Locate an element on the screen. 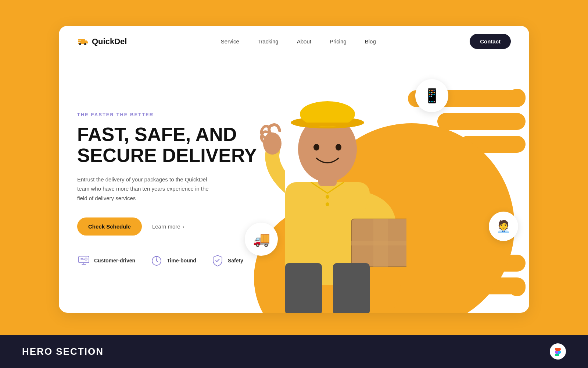 This screenshot has height=368, width=588. nav-item-service: Service is located at coordinates (230, 42).